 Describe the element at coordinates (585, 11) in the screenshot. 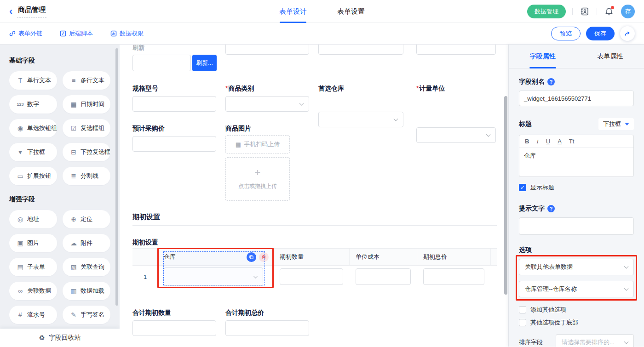

I see `changelog-book-icon` at that location.